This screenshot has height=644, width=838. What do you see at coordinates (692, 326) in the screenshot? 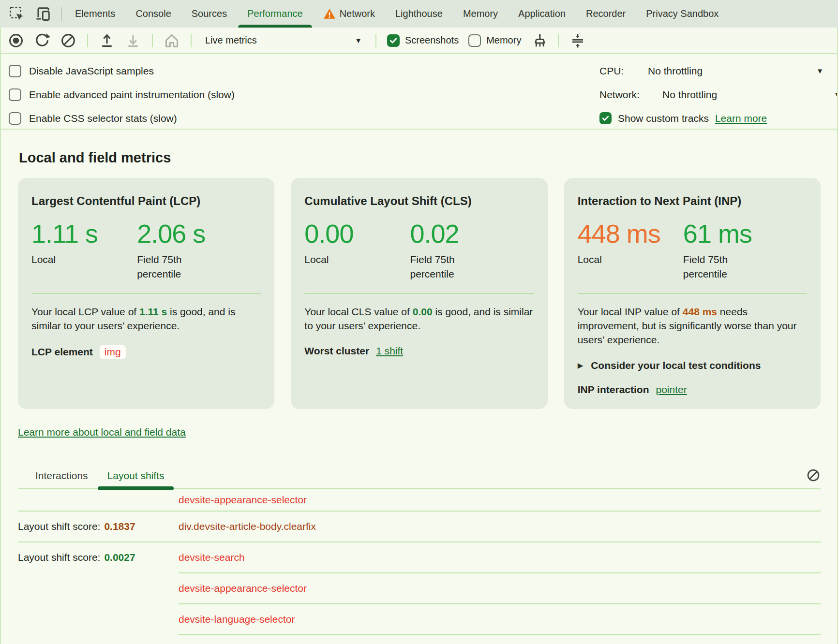
I see `card-description: Your local INP value of 448 ms needs imp…` at bounding box center [692, 326].